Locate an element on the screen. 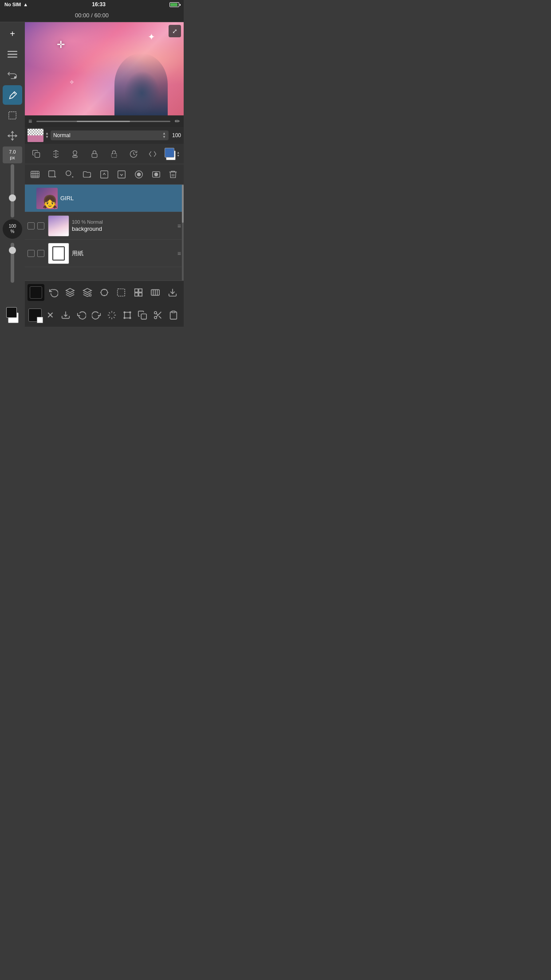  grid-panel-button is located at coordinates (138, 292).